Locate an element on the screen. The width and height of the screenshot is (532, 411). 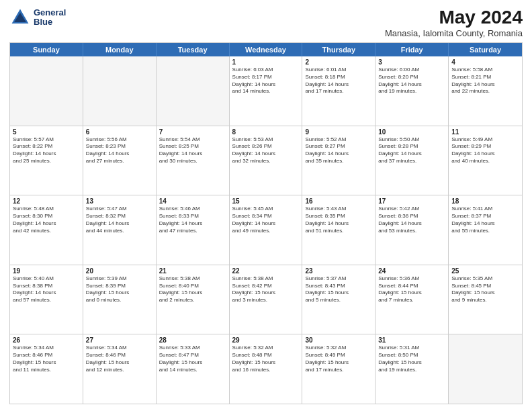
day-number: 14 is located at coordinates (193, 201).